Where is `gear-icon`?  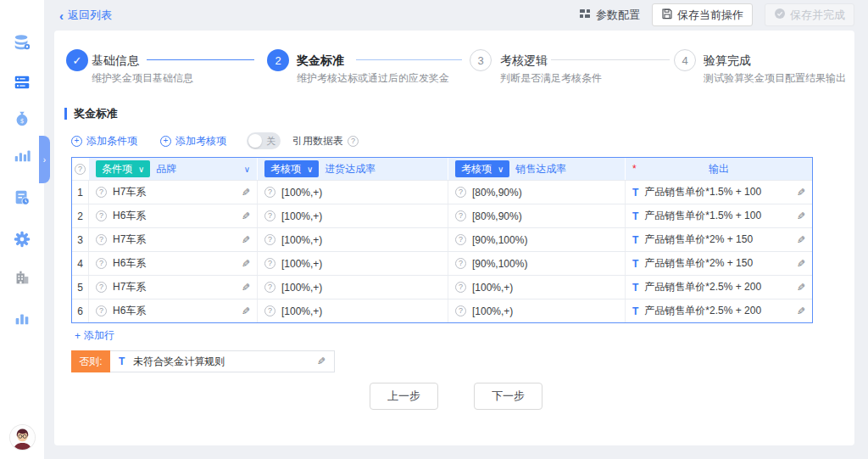
gear-icon is located at coordinates (22, 239).